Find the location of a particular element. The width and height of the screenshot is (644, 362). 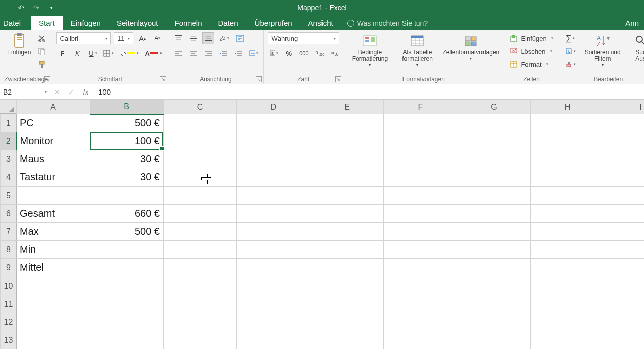

cell-I2 is located at coordinates (624, 141).